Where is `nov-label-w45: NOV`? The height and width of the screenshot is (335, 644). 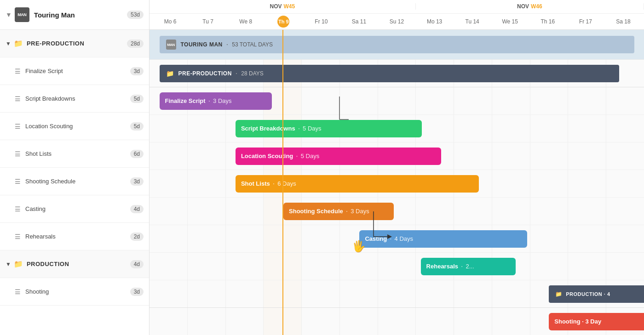 nov-label-w45: NOV is located at coordinates (276, 6).